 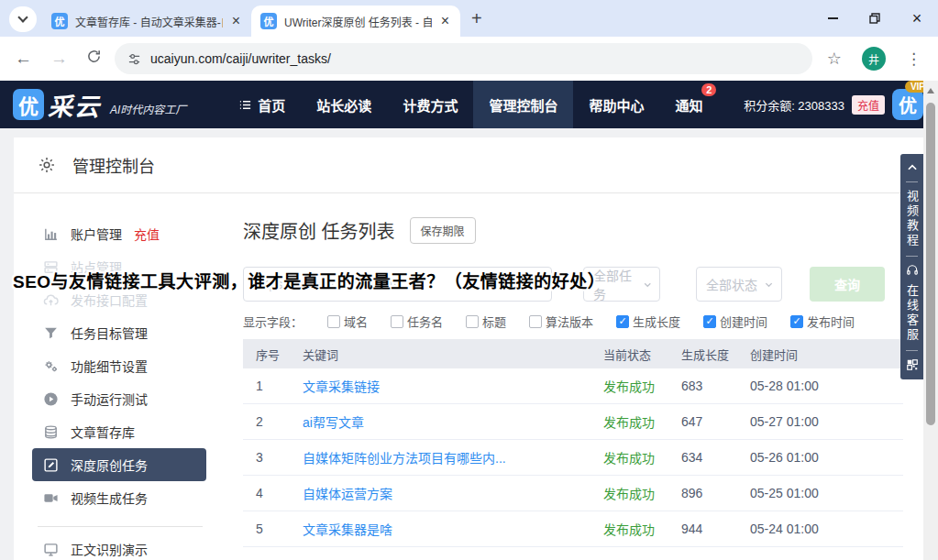 I want to click on browser-tab-inactive: 优 文章暂存库 - 自动文章采集器-自动 ×, so click(x=147, y=21).